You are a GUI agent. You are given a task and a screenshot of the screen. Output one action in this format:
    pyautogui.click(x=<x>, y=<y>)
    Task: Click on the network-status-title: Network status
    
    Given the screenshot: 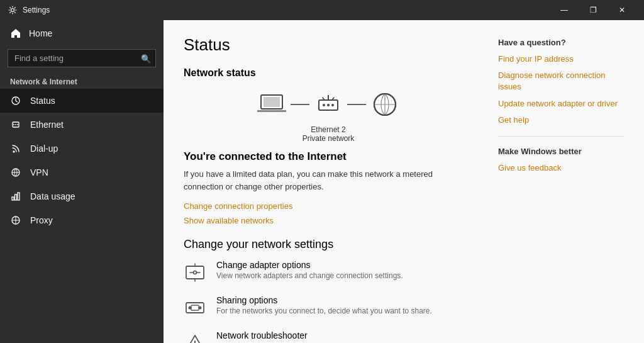 What is the action you would take?
    pyautogui.click(x=328, y=73)
    